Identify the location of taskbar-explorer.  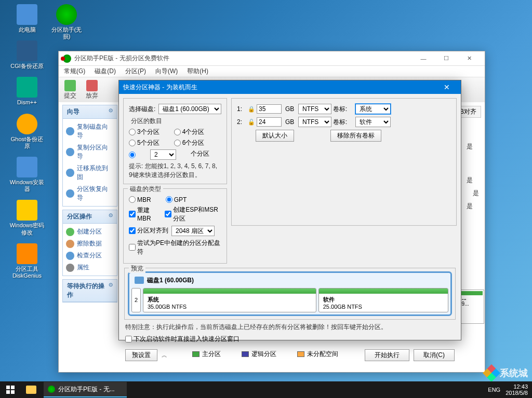
(31, 390).